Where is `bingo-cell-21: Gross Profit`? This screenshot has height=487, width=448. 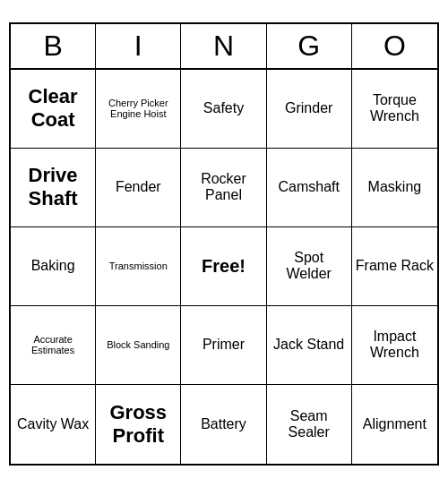 bingo-cell-21: Gross Profit is located at coordinates (138, 424).